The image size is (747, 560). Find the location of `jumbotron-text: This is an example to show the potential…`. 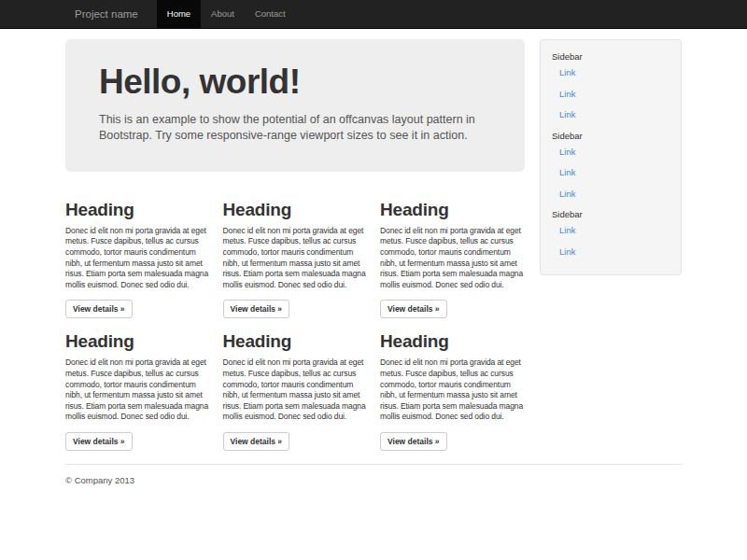

jumbotron-text: This is an example to show the potential… is located at coordinates (305, 129).